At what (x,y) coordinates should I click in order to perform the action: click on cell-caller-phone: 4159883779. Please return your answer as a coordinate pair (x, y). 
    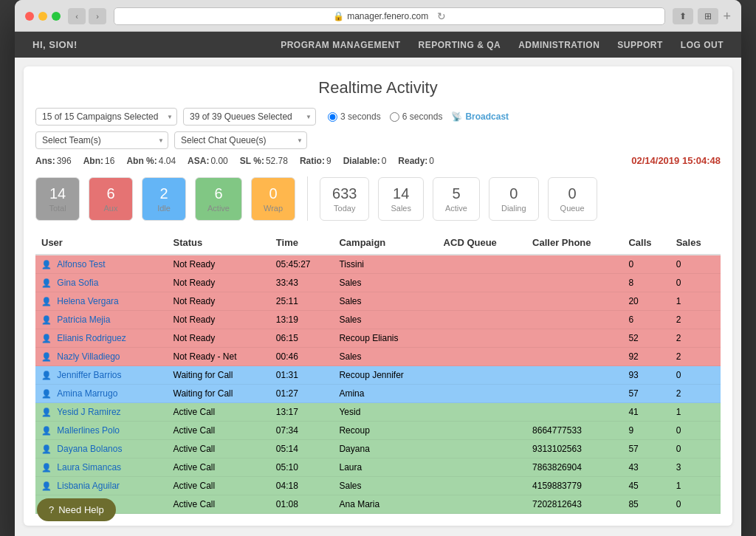
    Looking at the image, I should click on (574, 486).